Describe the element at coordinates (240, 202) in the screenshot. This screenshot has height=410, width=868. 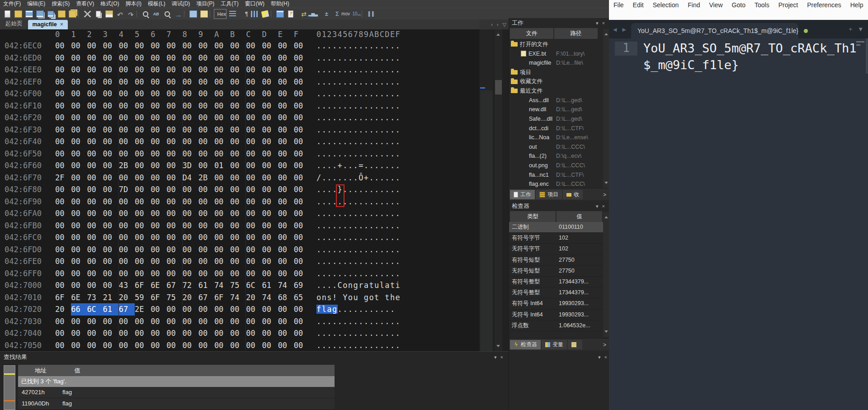
I see `hex-row: 042:6F9000000000000000000000000000000000…` at that location.